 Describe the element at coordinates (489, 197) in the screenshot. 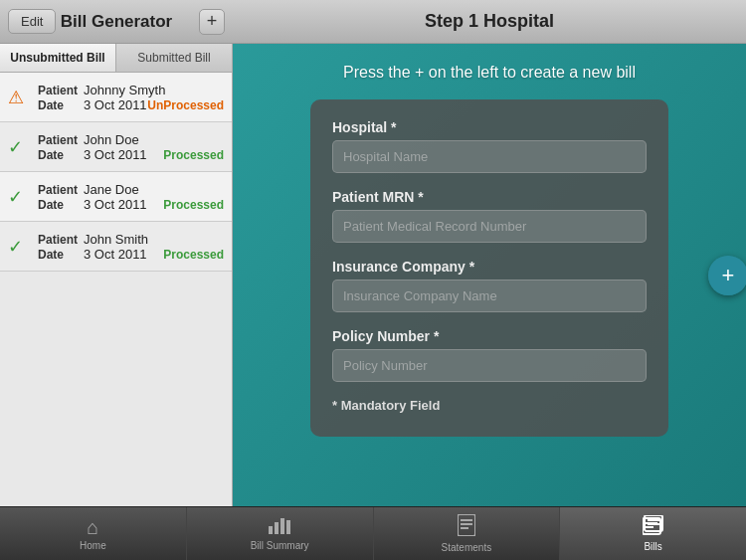

I see `patient-mrn-label: Patient MRN *` at that location.